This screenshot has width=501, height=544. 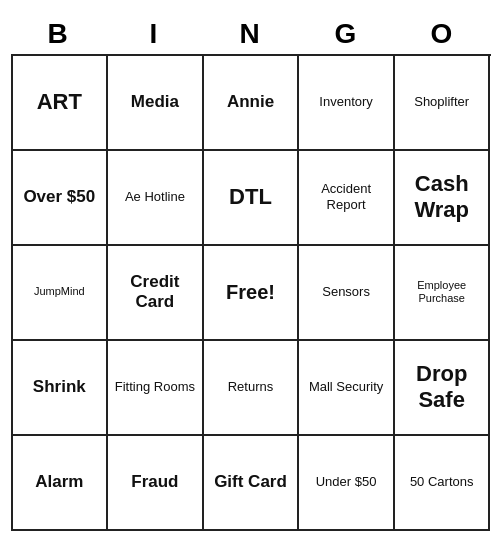 I want to click on bingo-cell-10: JumpMind, so click(x=61, y=294).